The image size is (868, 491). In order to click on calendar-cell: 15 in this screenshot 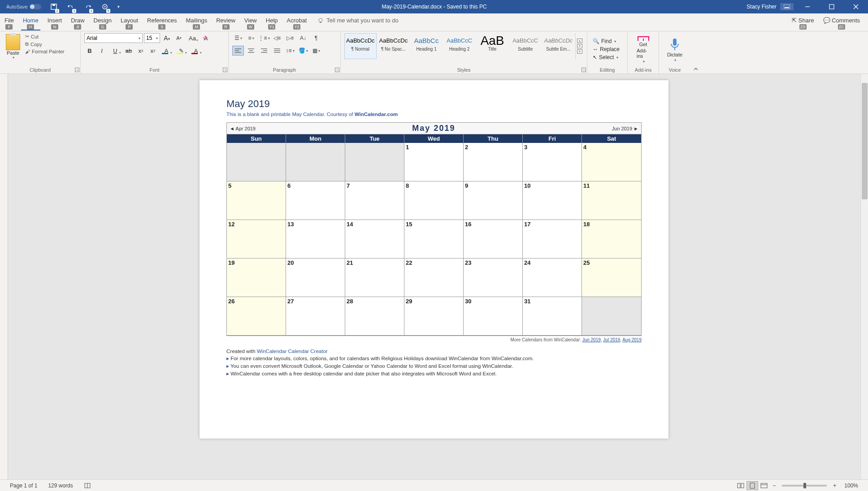, I will do `click(434, 239)`.